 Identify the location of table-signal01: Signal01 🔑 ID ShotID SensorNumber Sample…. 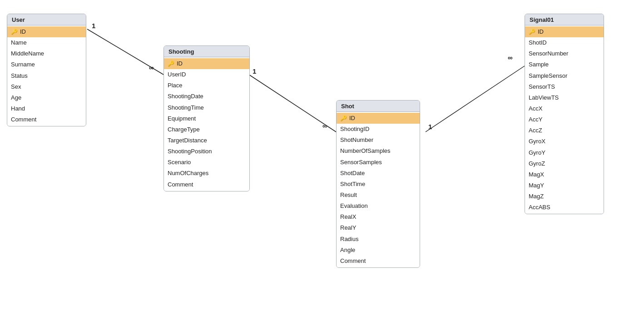
(564, 114).